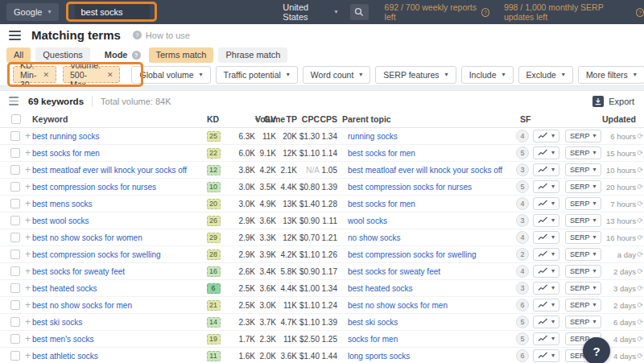 The width and height of the screenshot is (644, 363). What do you see at coordinates (257, 75) in the screenshot?
I see `filter-button-traffic-potential: Traffic potential▾` at bounding box center [257, 75].